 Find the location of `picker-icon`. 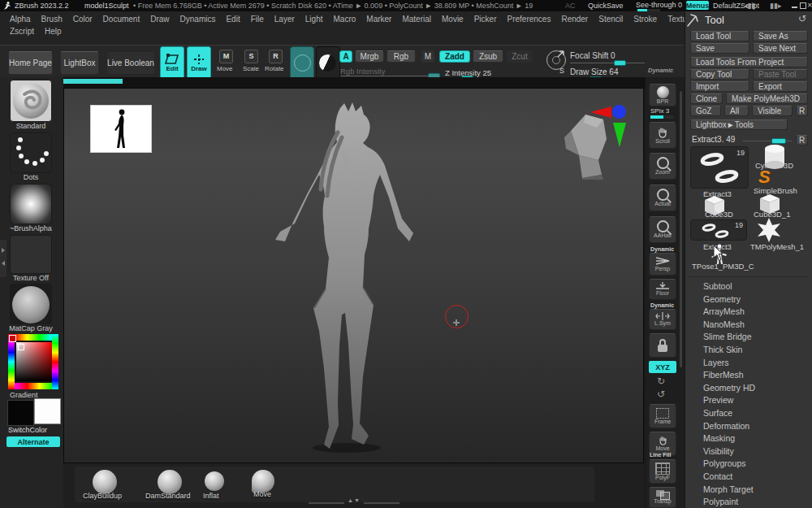

picker-icon is located at coordinates (693, 20).